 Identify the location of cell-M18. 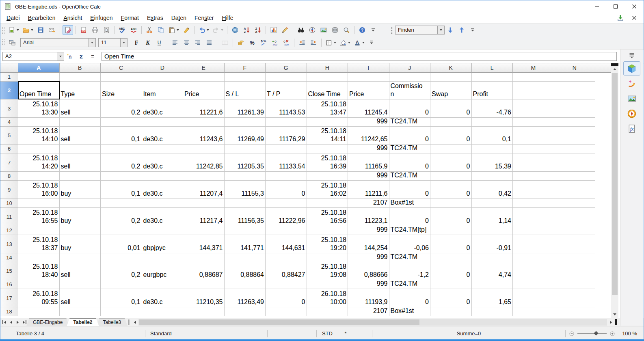
(534, 312).